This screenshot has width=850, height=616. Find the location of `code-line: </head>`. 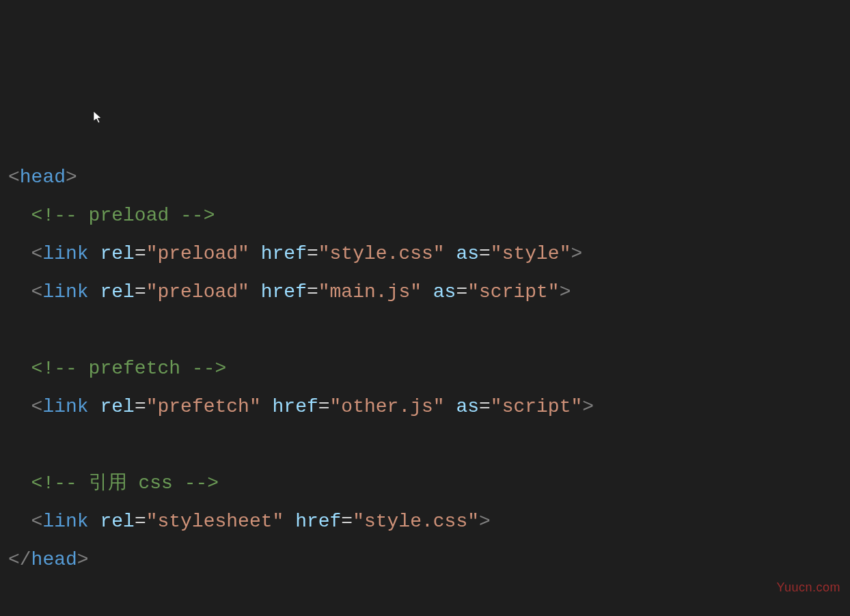

code-line: </head> is located at coordinates (425, 560).